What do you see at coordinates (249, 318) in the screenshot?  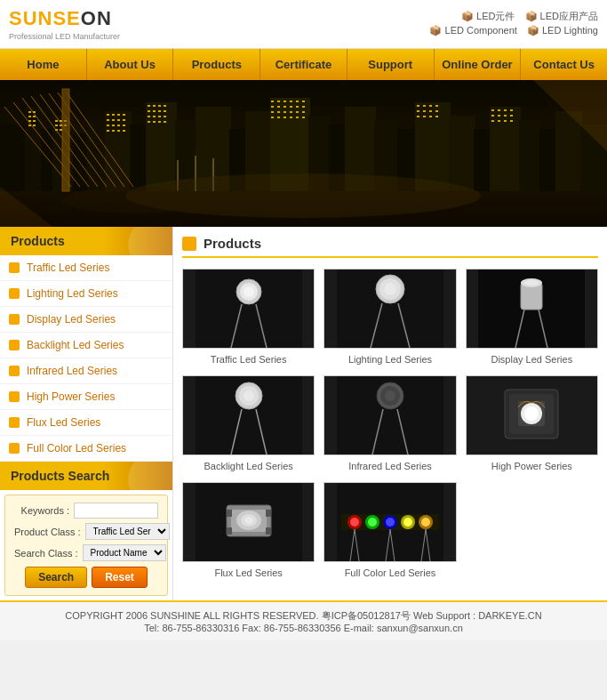 I see `product-item-traffic: Traffic Led Series` at bounding box center [249, 318].